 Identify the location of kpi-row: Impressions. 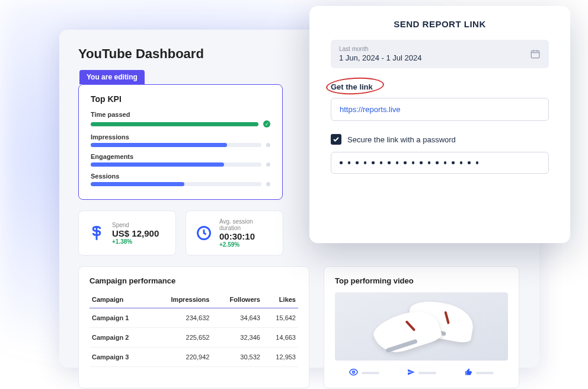
(180, 140).